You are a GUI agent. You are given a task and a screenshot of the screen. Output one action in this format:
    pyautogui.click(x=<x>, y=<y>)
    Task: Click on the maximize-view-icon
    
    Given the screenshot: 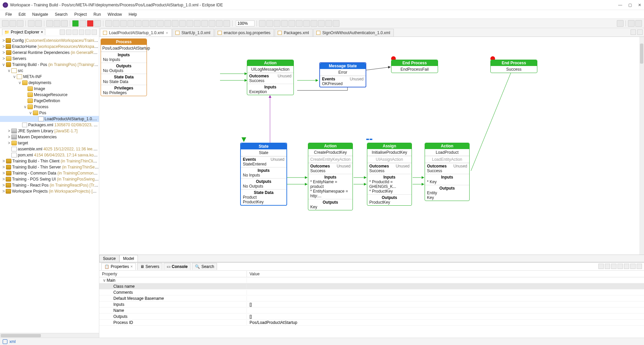 What is the action you would take?
    pyautogui.click(x=640, y=32)
    